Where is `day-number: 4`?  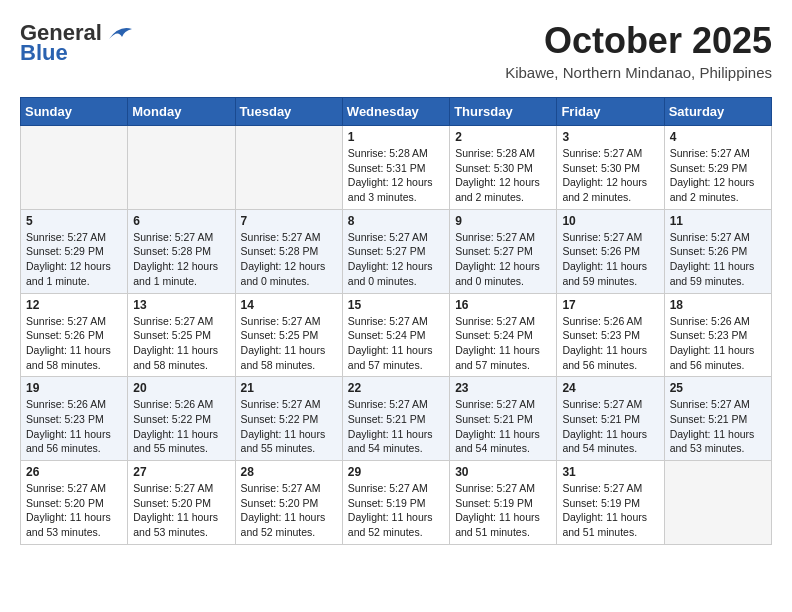
day-number: 4 is located at coordinates (718, 137).